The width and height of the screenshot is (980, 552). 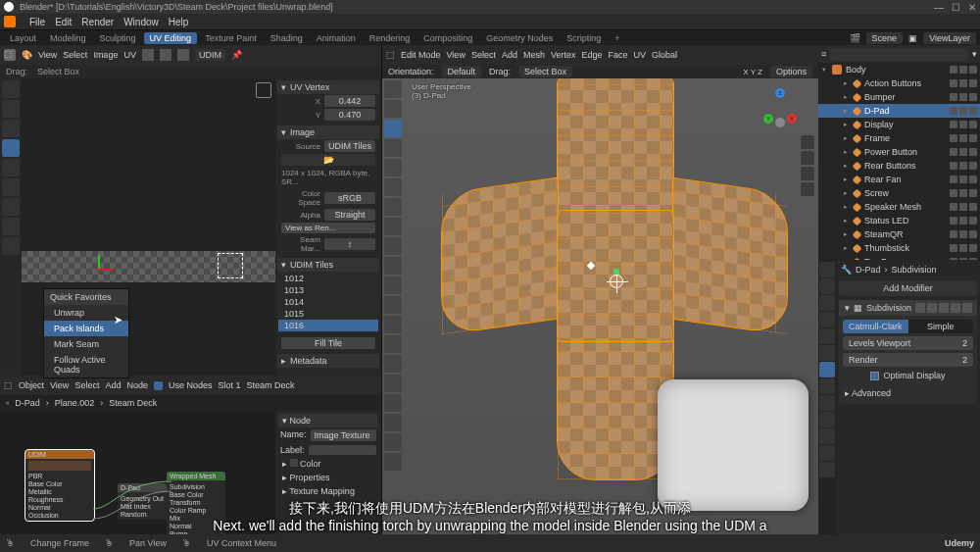 I want to click on menu-file: File, so click(x=37, y=22).